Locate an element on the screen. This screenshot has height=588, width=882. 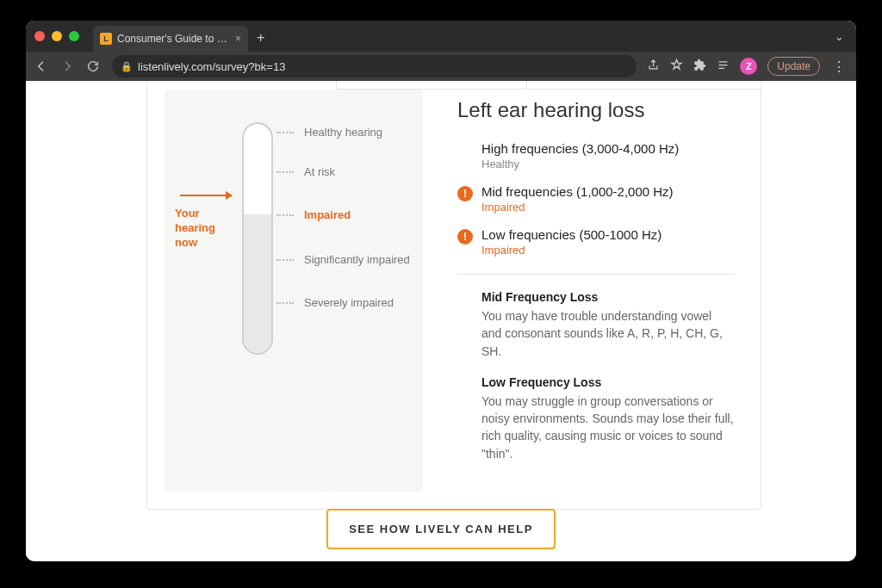
tab-strip: L Consumer's Guide to Hearing A × + ⌄ is located at coordinates (441, 36).